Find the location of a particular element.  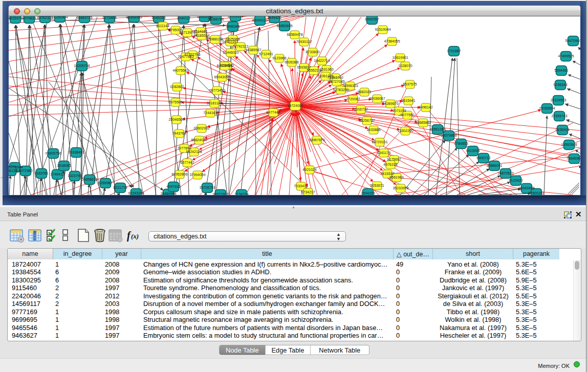

svg-text: 10990695 is located at coordinates (235, 17).